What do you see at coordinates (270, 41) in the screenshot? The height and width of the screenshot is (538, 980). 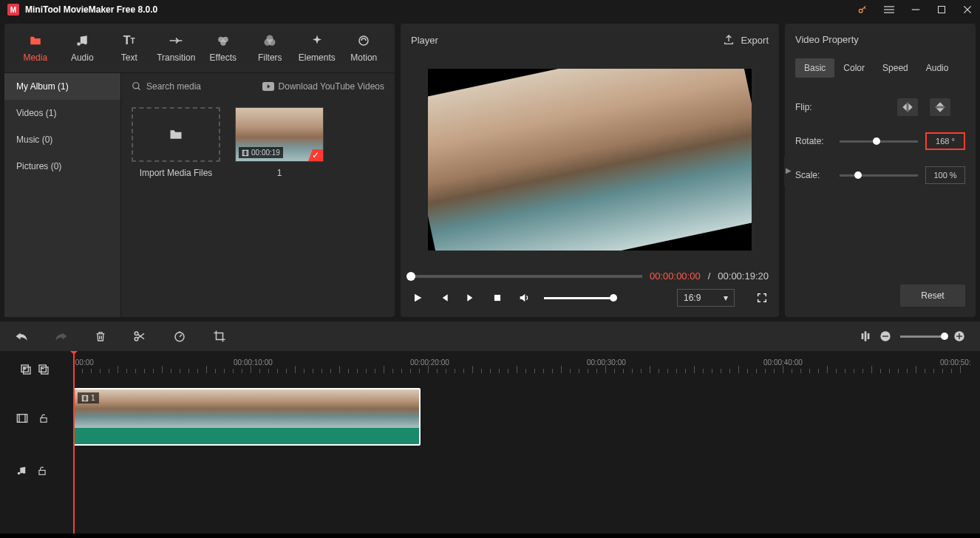 I see `filters-icon` at bounding box center [270, 41].